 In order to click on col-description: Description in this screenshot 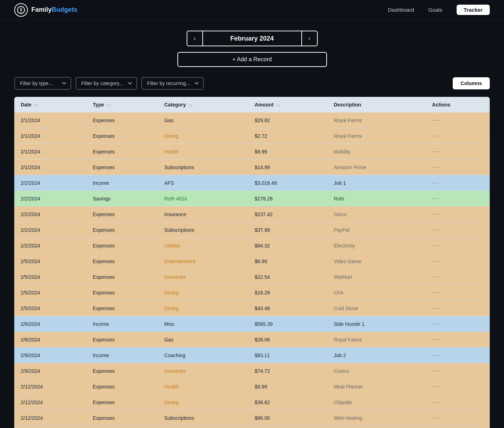, I will do `click(376, 105)`.